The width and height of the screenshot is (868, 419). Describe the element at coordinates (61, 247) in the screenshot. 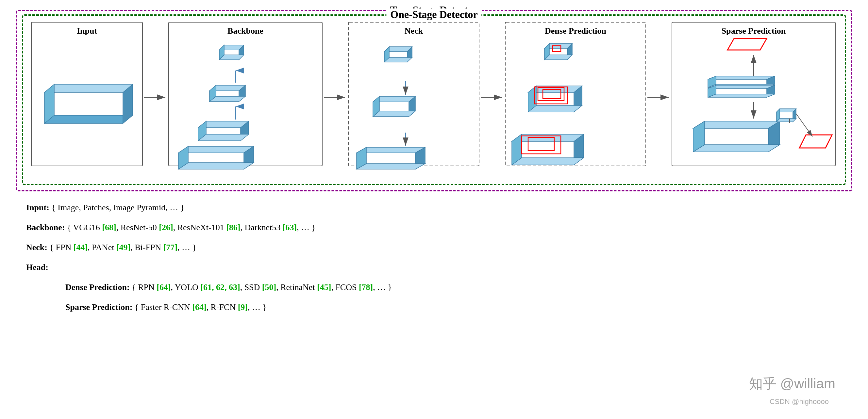

I see `desc-neck-text: { FPN` at that location.